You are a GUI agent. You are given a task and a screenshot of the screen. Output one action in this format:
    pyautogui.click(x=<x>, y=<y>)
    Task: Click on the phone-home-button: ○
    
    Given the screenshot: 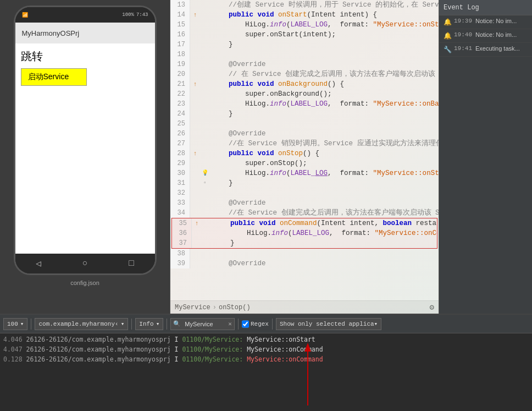 What is the action you would take?
    pyautogui.click(x=85, y=264)
    